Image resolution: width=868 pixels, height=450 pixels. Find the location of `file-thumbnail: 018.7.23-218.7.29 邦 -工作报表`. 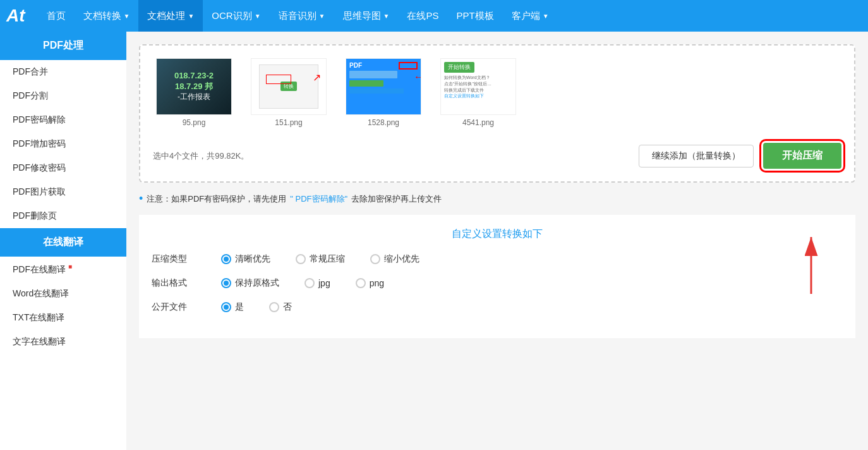

file-thumbnail: 018.7.23-218.7.29 邦 -工作报表 is located at coordinates (194, 87).